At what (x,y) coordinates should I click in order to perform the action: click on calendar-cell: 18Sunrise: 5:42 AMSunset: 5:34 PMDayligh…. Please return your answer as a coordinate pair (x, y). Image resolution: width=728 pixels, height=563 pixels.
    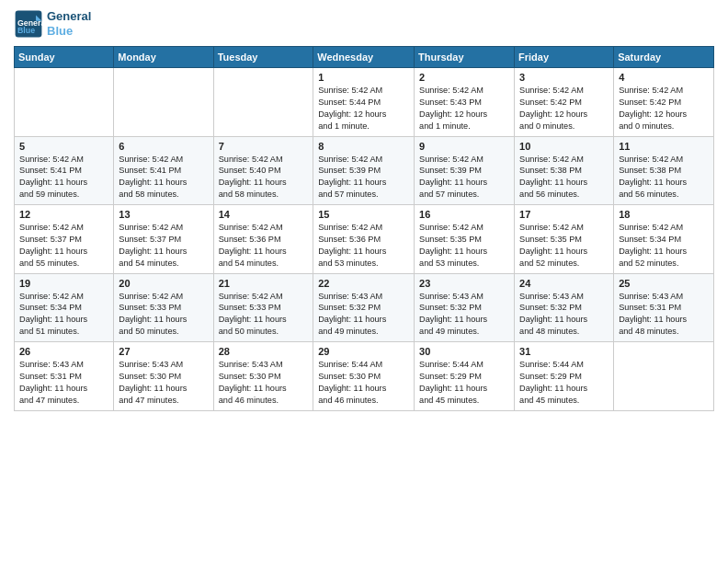
    Looking at the image, I should click on (664, 239).